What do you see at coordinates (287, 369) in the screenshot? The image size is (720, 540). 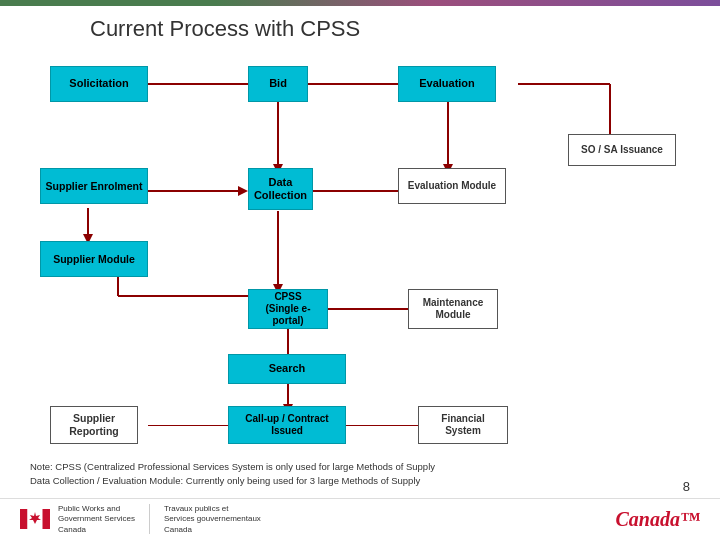 I see `search-box: Search` at bounding box center [287, 369].